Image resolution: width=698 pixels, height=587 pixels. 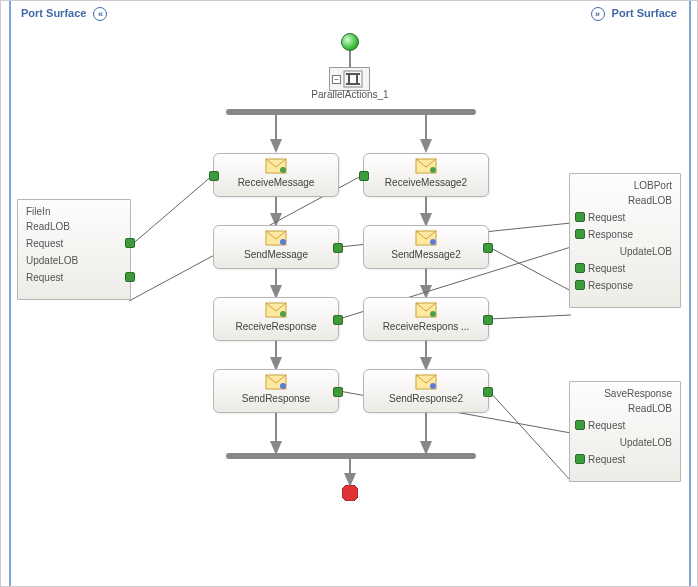 I want to click on parallel-bar-bottom, so click(x=351, y=456).